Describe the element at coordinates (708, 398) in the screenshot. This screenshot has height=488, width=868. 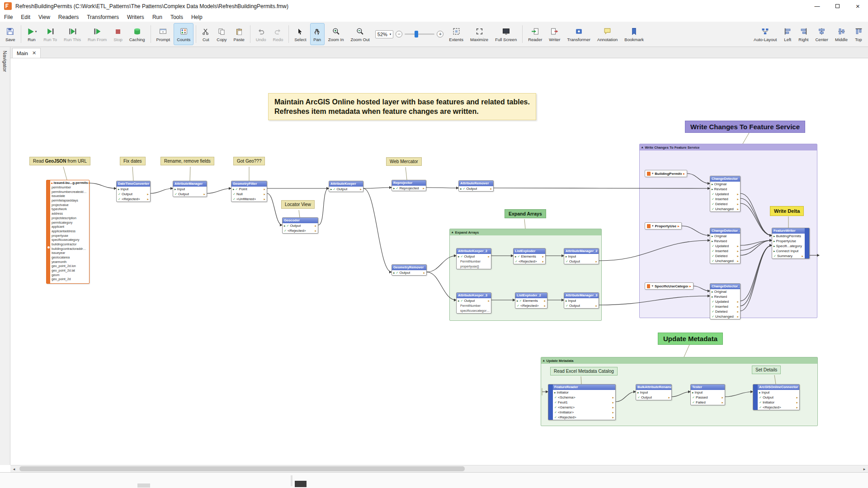
I see `node-port-Passed: ✓Passed▸` at that location.